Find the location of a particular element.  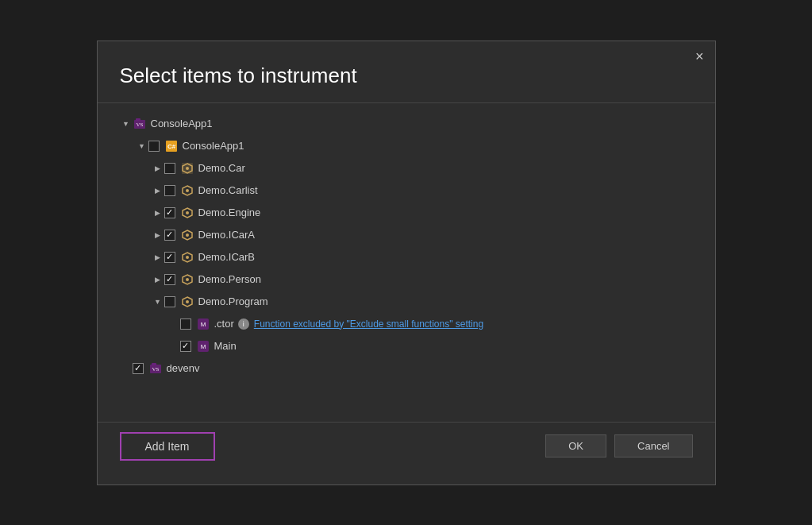

tree-row: VS devenv is located at coordinates (418, 369).